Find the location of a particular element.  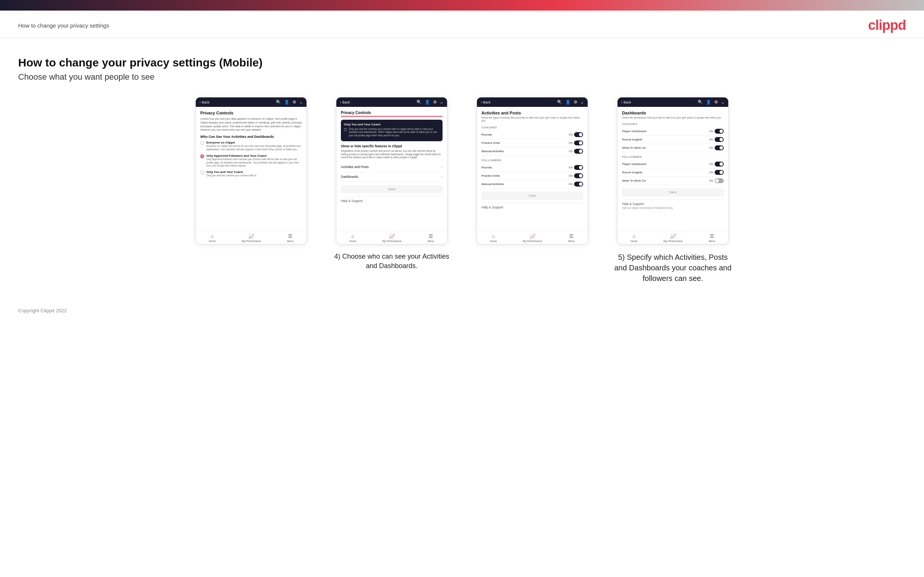

what-to-work-on-followers-switch is located at coordinates (719, 181).